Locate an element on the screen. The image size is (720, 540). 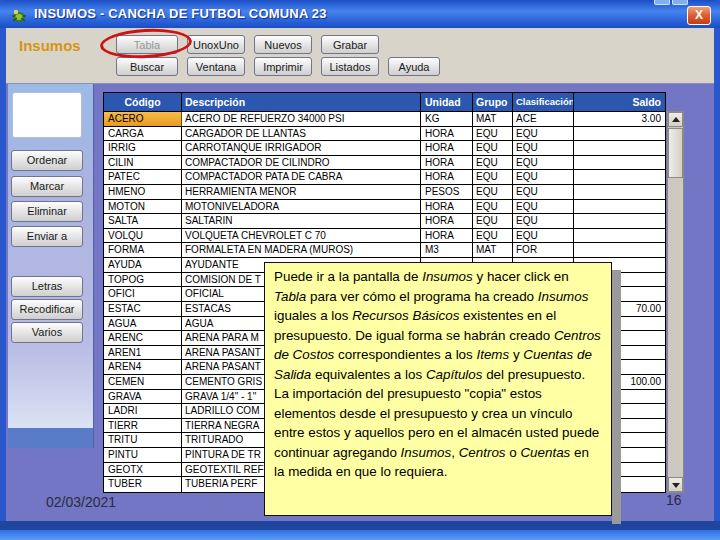
table-row: IRRIGCARROTANQUE IRRIGADORHORAEQUEQU is located at coordinates (384, 148).